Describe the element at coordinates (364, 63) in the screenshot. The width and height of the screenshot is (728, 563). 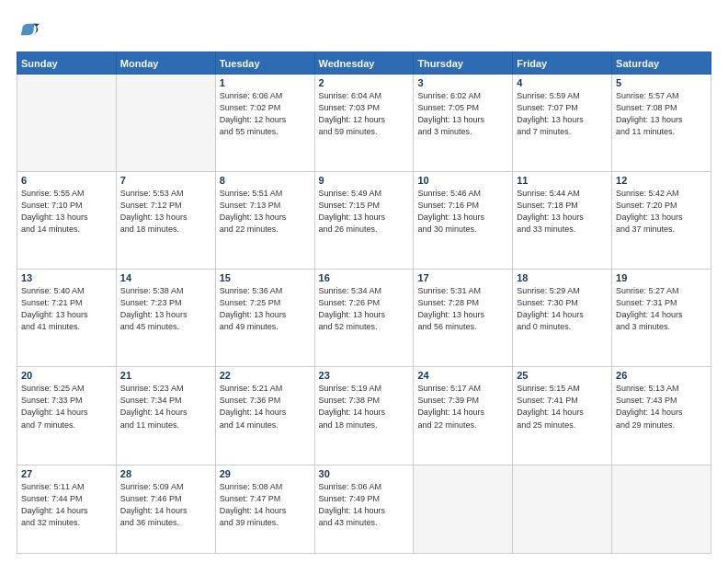
I see `weekday-header-wednesday: Wednesday` at that location.